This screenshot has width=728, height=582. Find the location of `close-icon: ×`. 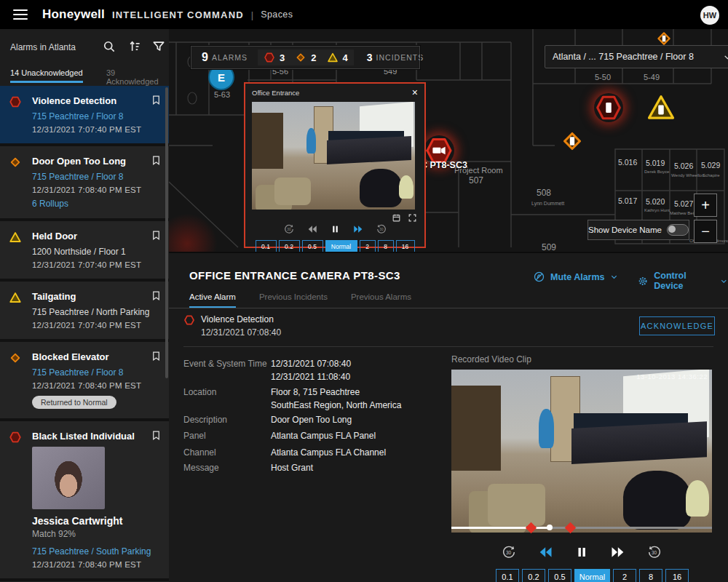

close-icon: × is located at coordinates (415, 92).